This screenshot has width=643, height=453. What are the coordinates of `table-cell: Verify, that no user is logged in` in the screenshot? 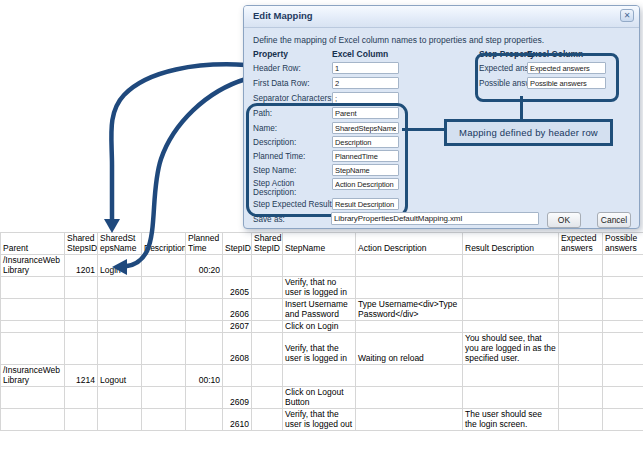 It's located at (320, 288).